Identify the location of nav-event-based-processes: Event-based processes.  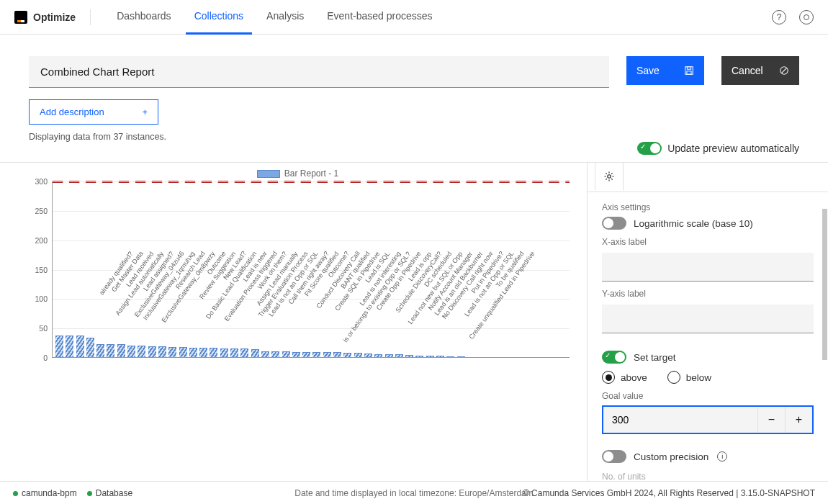
(379, 17).